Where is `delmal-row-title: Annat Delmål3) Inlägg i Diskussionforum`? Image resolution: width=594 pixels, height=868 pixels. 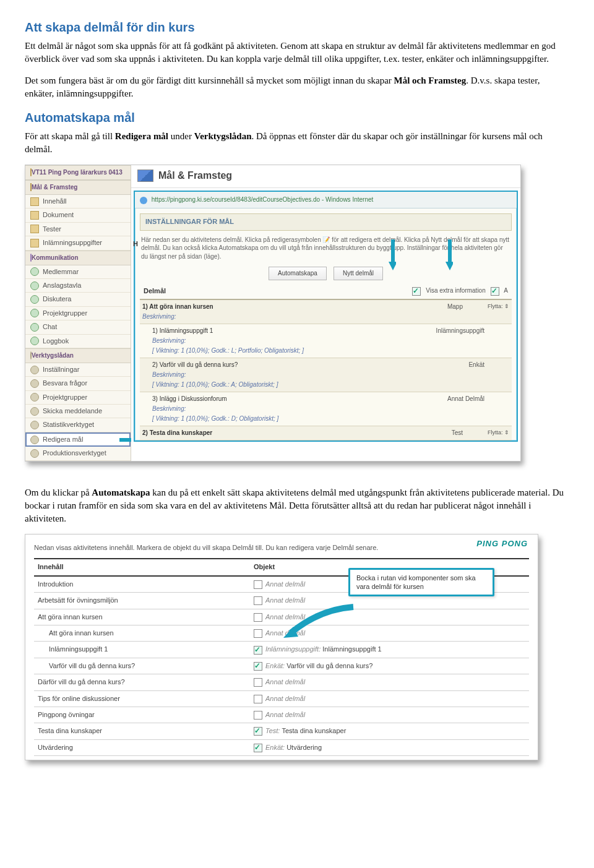
delmal-row-title: Annat Delmål3) Inlägg i Diskussionforum is located at coordinates (325, 399).